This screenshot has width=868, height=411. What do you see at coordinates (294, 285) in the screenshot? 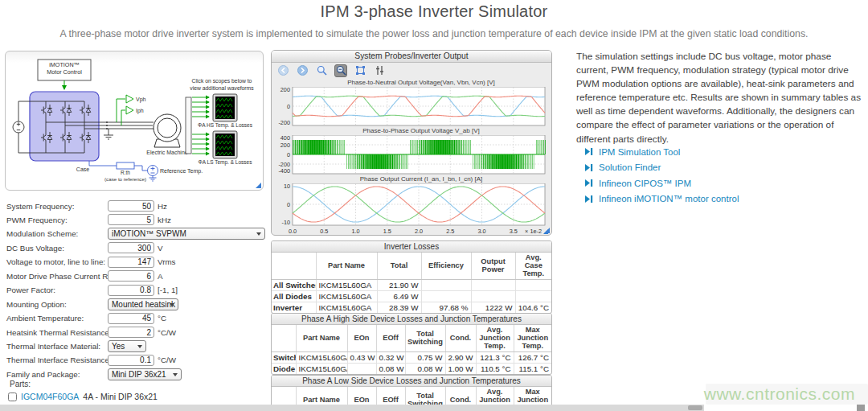
I see `table-cell: All Switches` at bounding box center [294, 285].